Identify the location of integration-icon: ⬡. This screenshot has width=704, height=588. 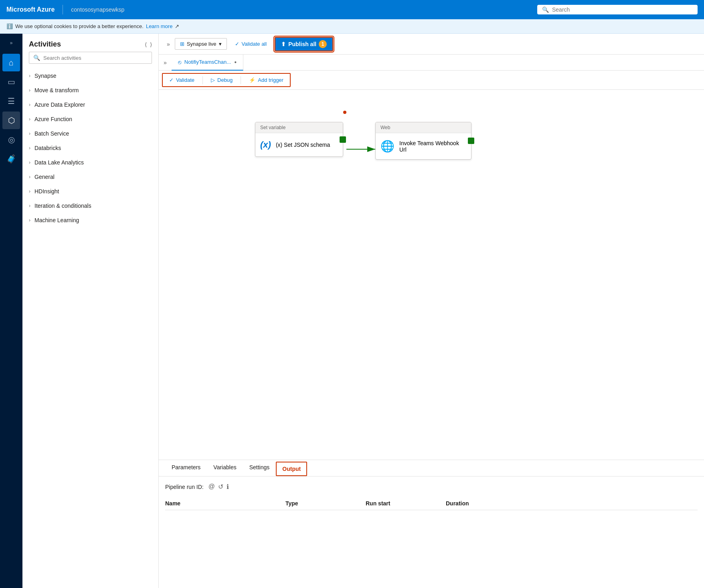
(11, 120).